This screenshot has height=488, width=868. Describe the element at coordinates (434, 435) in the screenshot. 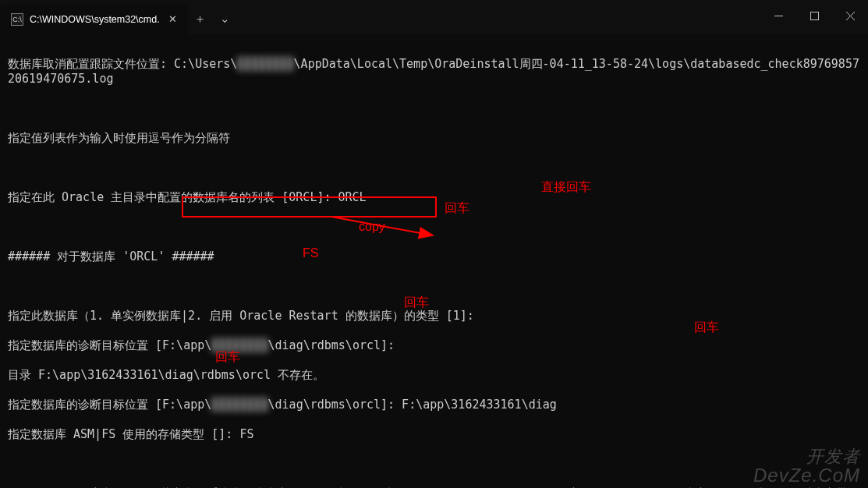

I see `output-line: 指定数据库 ASM|FS 使用的存储类型 []: FS` at that location.